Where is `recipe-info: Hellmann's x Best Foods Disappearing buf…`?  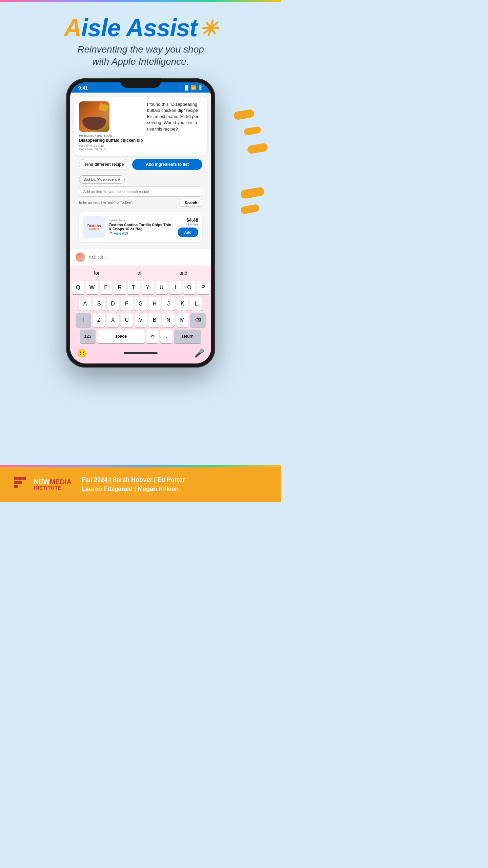
recipe-info: Hellmann's x Best Foods Disappearing buf… is located at coordinates (111, 142).